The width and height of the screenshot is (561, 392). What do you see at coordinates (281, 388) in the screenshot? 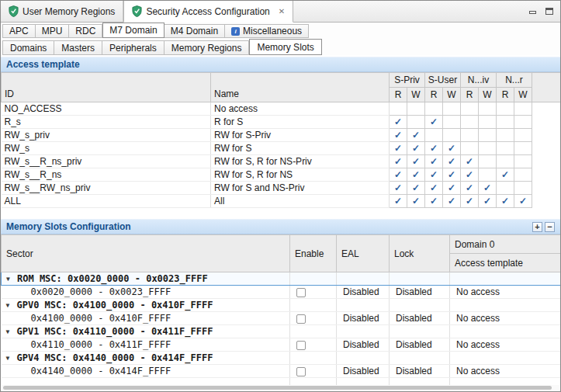
I see `horizontal-scrollbar` at bounding box center [281, 388].